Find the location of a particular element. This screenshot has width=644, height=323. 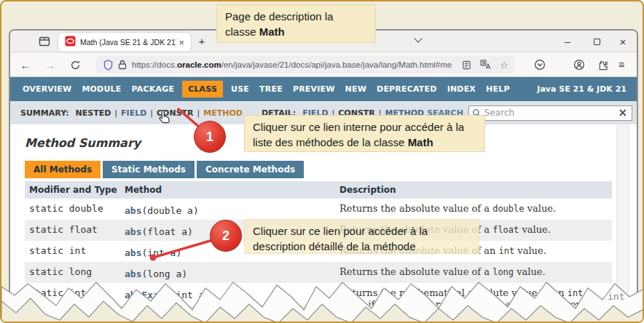

oracle-favicon is located at coordinates (70, 42).